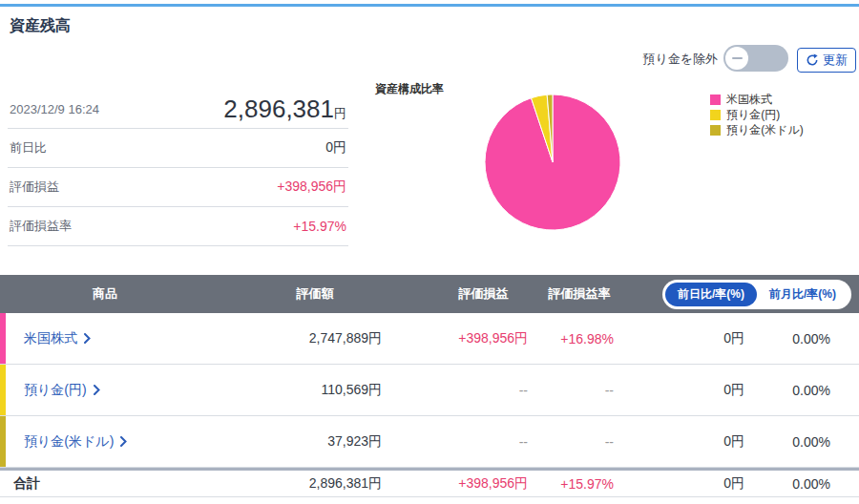 The height and width of the screenshot is (504, 859). What do you see at coordinates (680, 484) in the screenshot?
I see `total-change: 0円` at bounding box center [680, 484].